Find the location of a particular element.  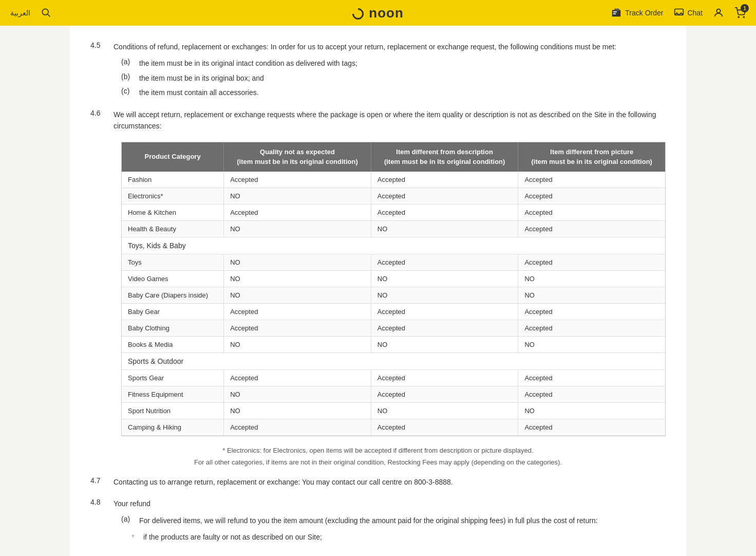

sub-item-text-b: the item must be in its original box; an… is located at coordinates (201, 78).